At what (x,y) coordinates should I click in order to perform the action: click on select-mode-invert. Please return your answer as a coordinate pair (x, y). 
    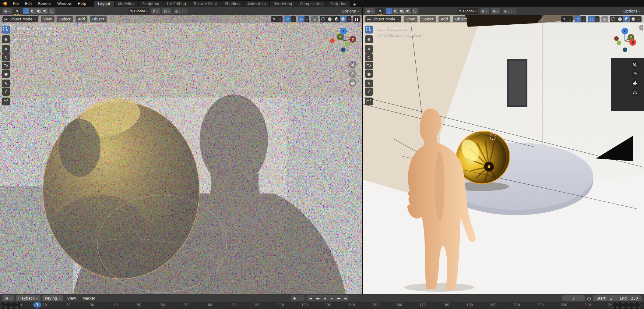
    Looking at the image, I should click on (45, 11).